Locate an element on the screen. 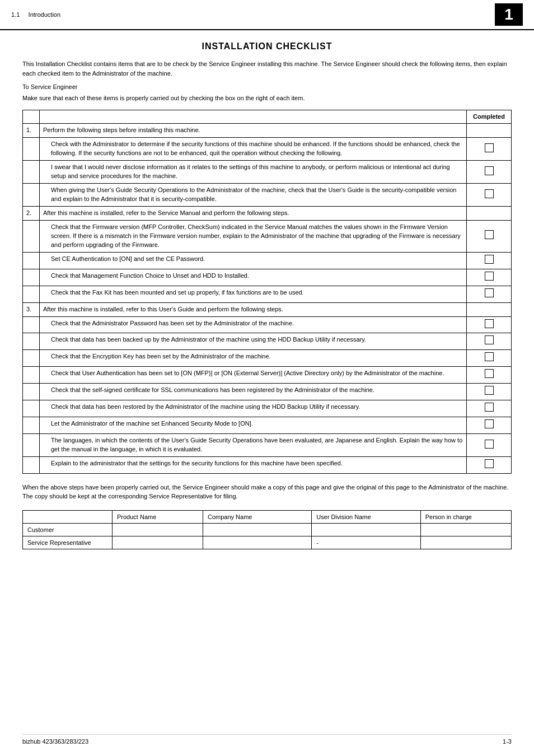  info-product-value is located at coordinates (158, 530).